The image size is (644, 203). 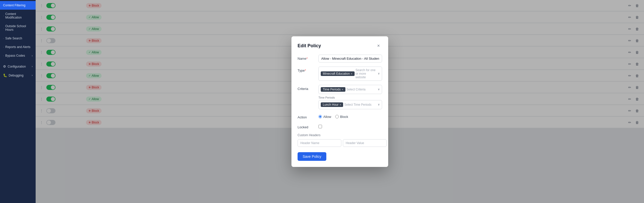 I want to click on name-input, so click(x=350, y=58).